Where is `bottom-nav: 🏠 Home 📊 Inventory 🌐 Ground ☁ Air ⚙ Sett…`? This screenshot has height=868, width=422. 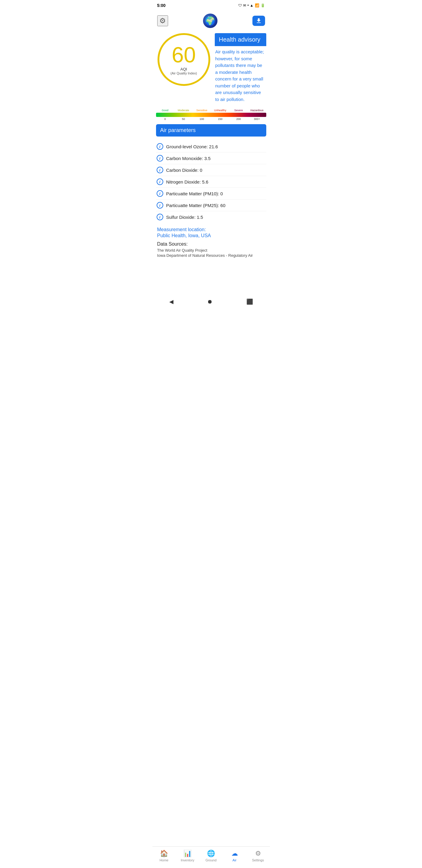
bottom-nav: 🏠 Home 📊 Inventory 🌐 Ground ☁ Air ⚙ Sett… is located at coordinates (211, 857).